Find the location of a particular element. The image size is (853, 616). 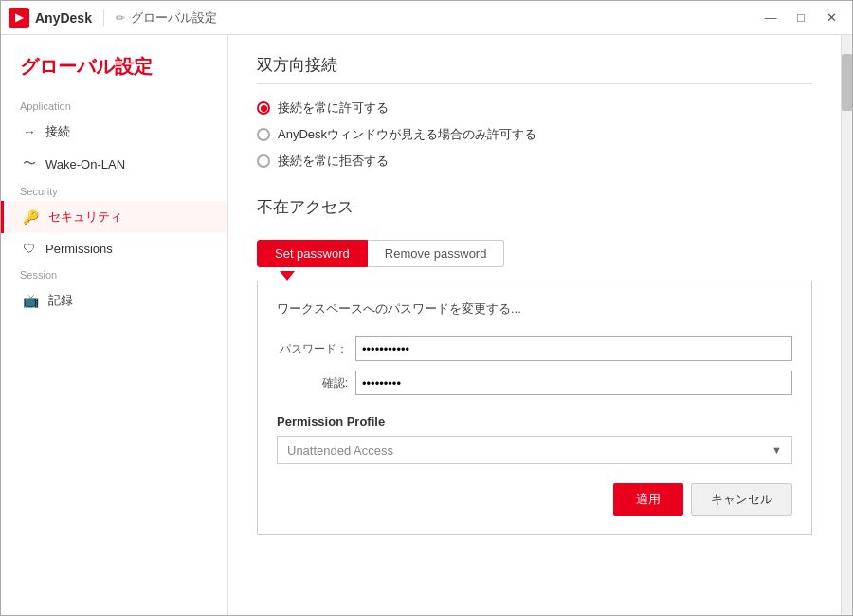

titlebar: ▶ AnyDesk ✏ グローバル設定 — □ ✕ is located at coordinates (426, 18).